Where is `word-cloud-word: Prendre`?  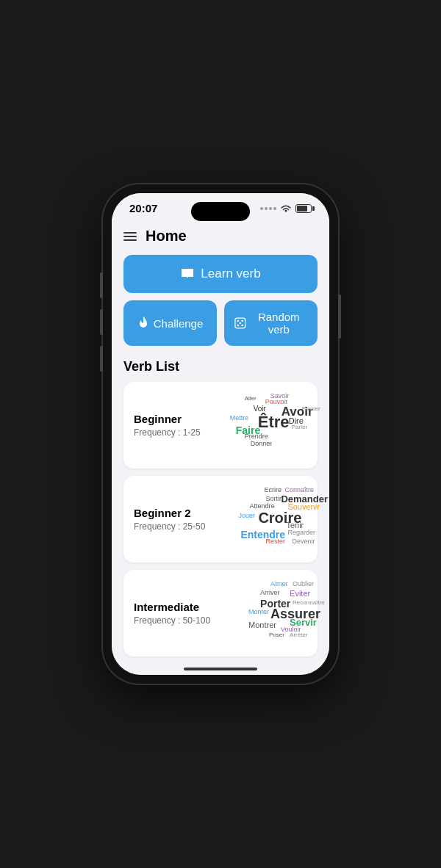 word-cloud-word: Prendre is located at coordinates (257, 436).